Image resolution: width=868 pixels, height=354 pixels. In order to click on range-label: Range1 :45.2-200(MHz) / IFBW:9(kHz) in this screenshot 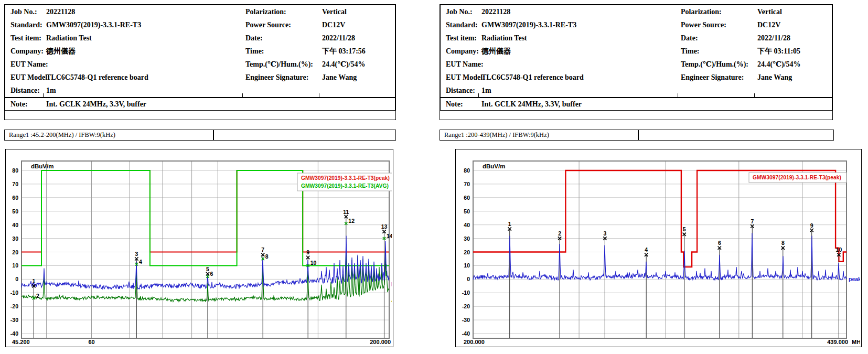, I will do `click(62, 135)`.